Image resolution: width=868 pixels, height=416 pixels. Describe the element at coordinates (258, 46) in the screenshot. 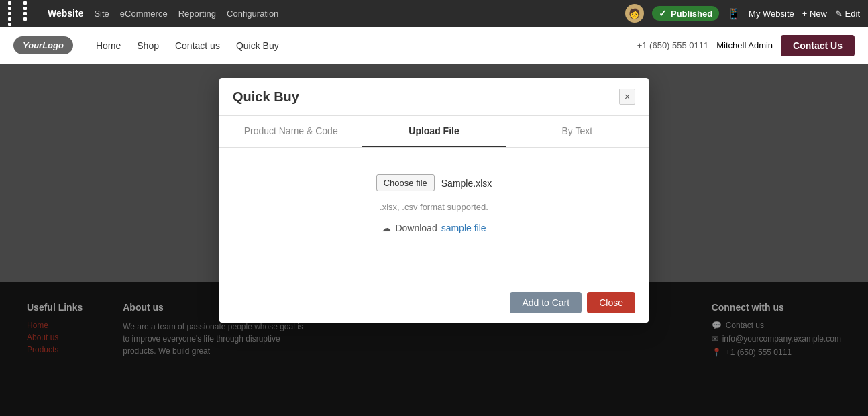

I see `nav-quick-buy: Quick Buy` at that location.